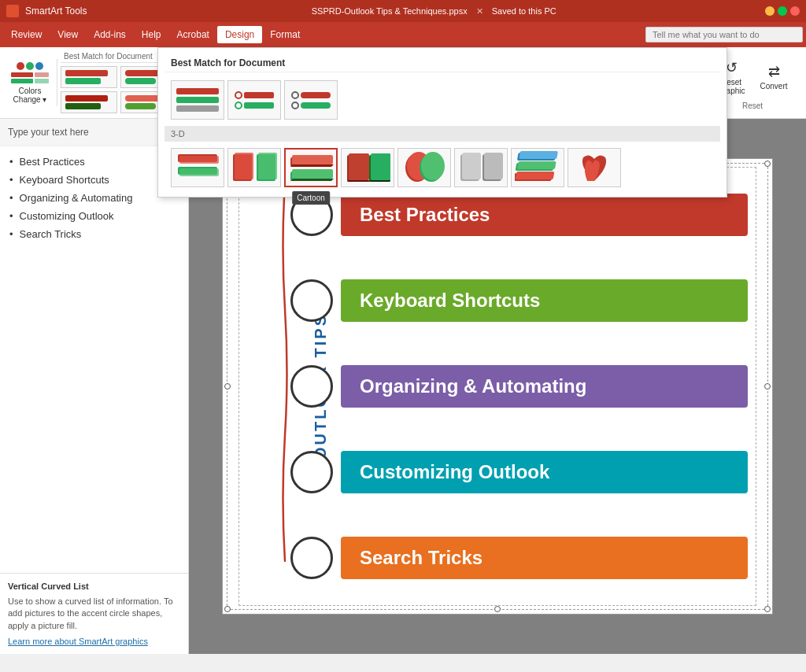 The image size is (806, 672). I want to click on smartart-tools-label: SmartArt Tools, so click(56, 11).